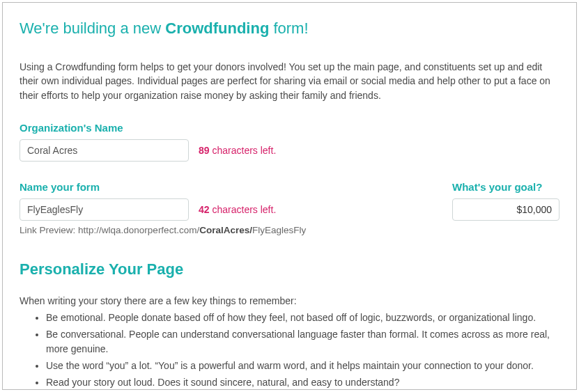 The height and width of the screenshot is (392, 579). Describe the element at coordinates (243, 150) in the screenshot. I see `org-name-counter-text: characters left.` at that location.